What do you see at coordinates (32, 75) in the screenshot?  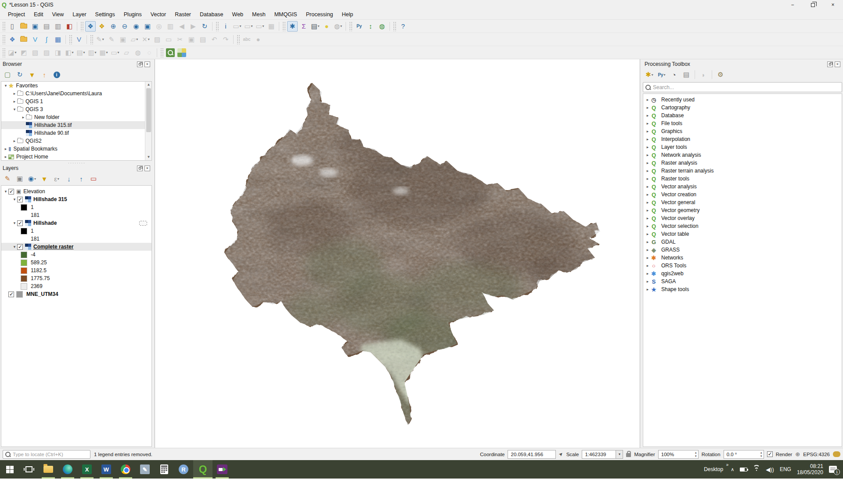 I see `filter-browser-icon: ▼` at bounding box center [32, 75].